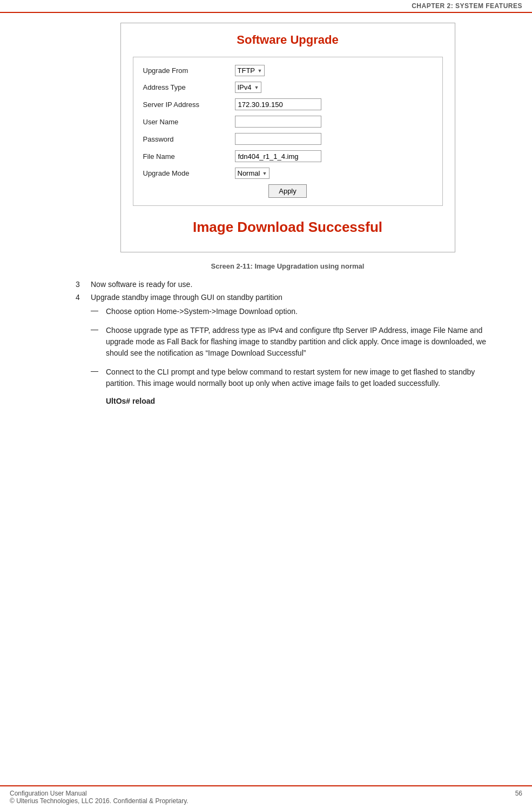 The image size is (532, 808). Describe the element at coordinates (250, 70) in the screenshot. I see `select-wrapper-upgrade-from: TFTP` at that location.